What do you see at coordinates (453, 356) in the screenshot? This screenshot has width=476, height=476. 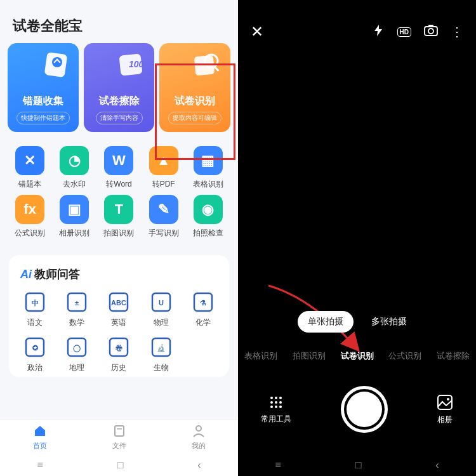 I see `mode-tab-4: 试卷擦除` at bounding box center [453, 356].